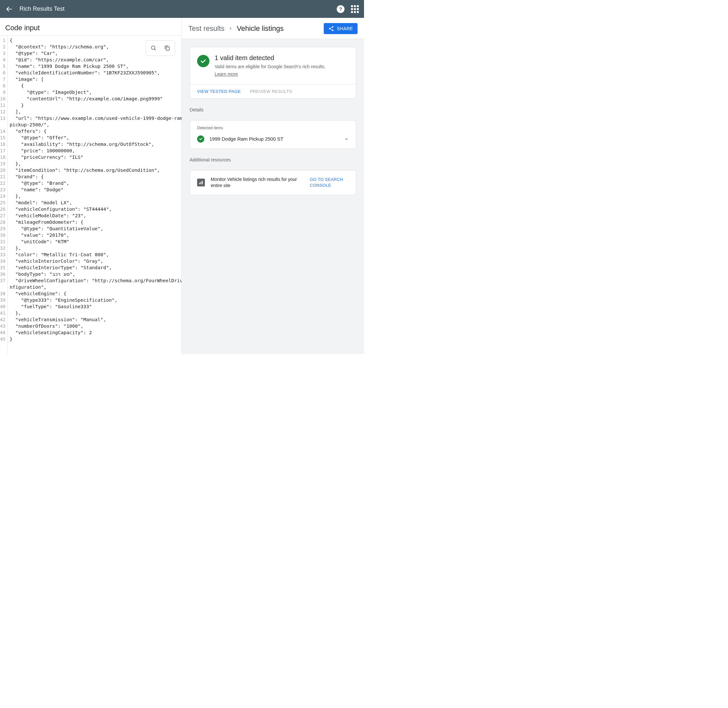 This screenshot has width=728, height=708. Describe the element at coordinates (341, 9) in the screenshot. I see `help-icon: ?` at that location.